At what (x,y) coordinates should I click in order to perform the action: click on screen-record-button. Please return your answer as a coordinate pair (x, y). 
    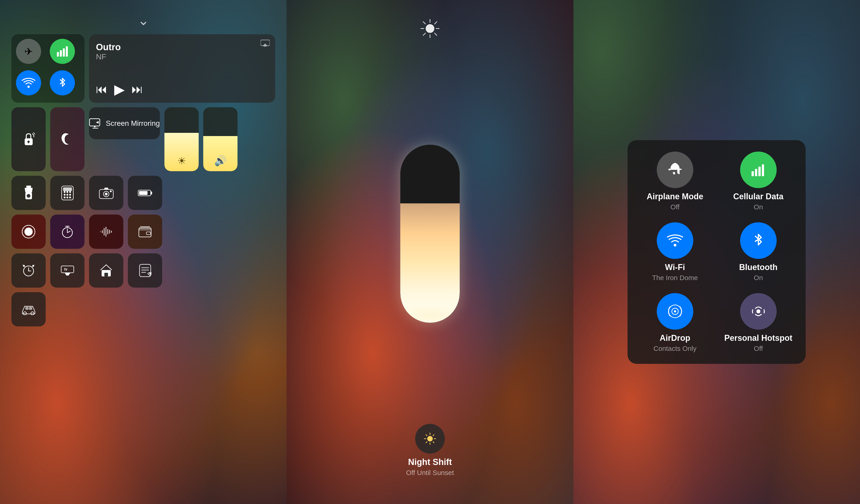
    Looking at the image, I should click on (29, 232).